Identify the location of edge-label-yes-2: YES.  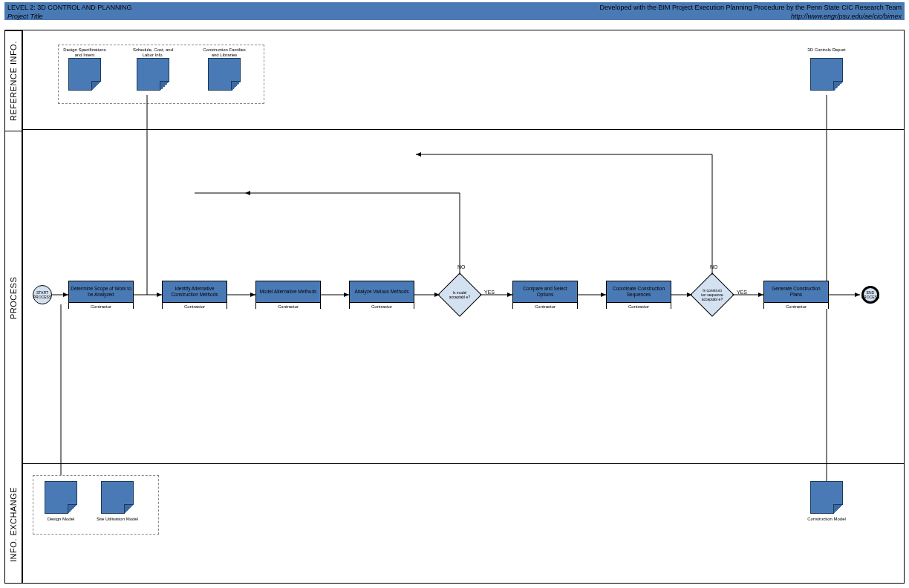
(742, 293).